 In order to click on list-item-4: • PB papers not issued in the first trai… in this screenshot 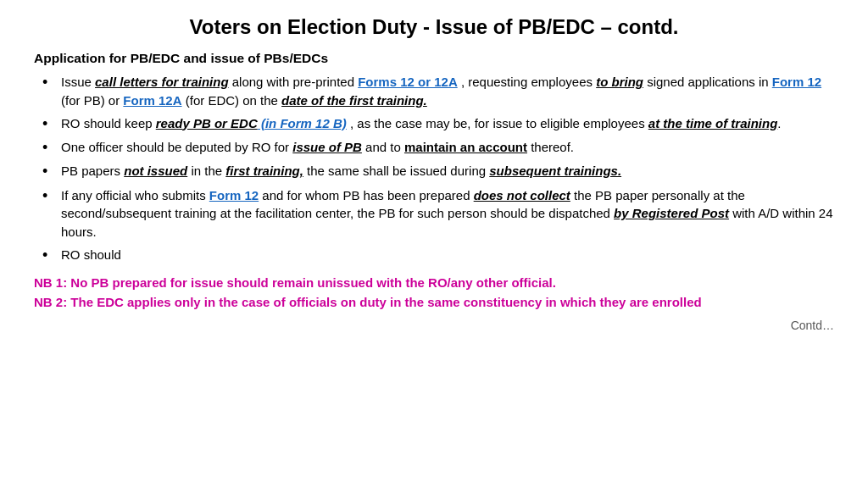, I will do `click(438, 171)`.